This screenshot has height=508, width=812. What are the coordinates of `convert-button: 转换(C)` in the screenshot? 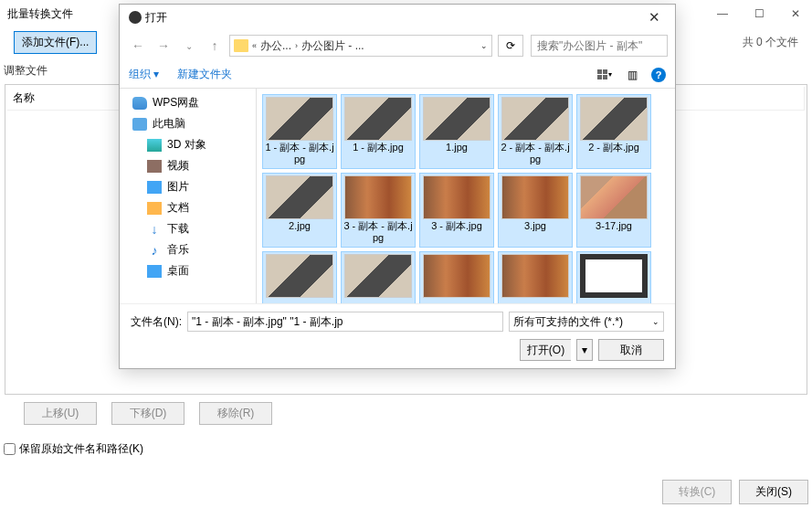 It's located at (697, 492).